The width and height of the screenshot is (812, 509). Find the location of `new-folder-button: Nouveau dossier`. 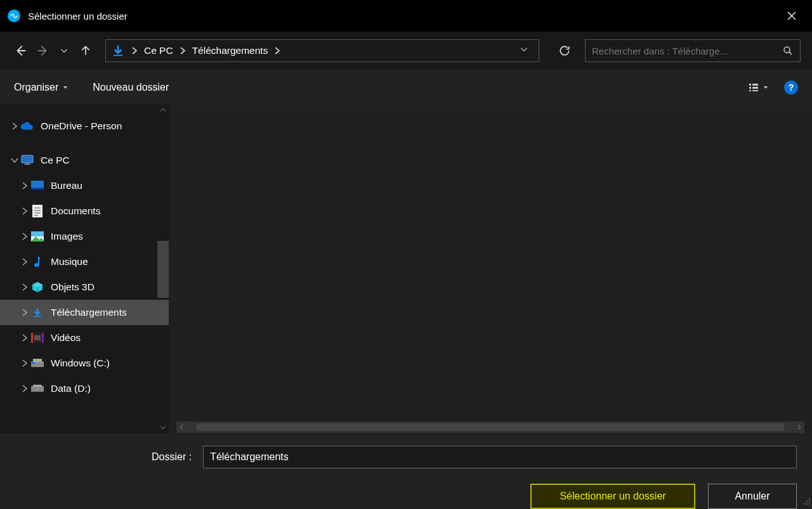

new-folder-button: Nouveau dossier is located at coordinates (131, 87).